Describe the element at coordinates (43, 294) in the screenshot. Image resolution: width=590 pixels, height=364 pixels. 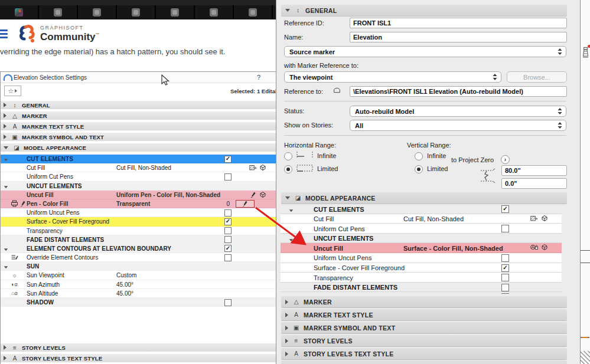
I see `row-label: Sun Altitude` at that location.